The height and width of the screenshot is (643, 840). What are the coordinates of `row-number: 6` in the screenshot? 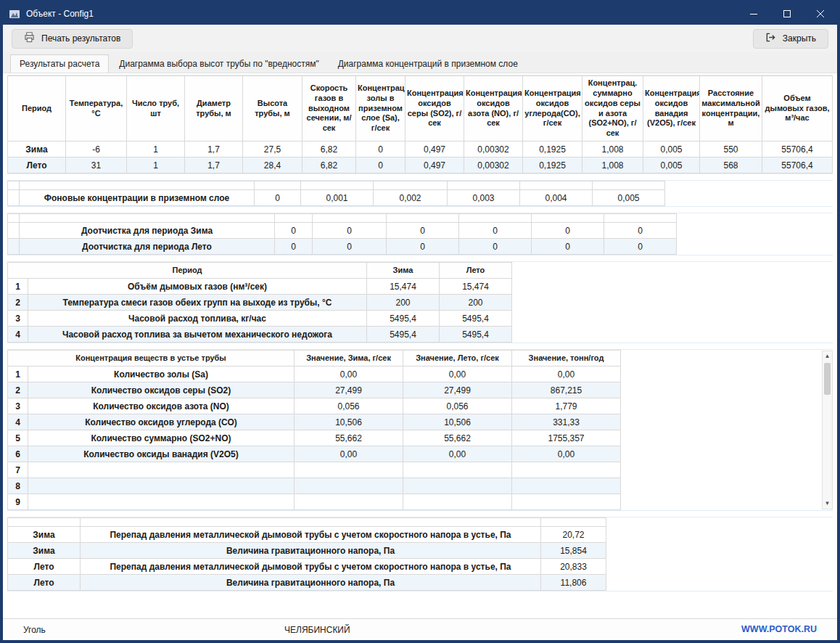 It's located at (18, 454).